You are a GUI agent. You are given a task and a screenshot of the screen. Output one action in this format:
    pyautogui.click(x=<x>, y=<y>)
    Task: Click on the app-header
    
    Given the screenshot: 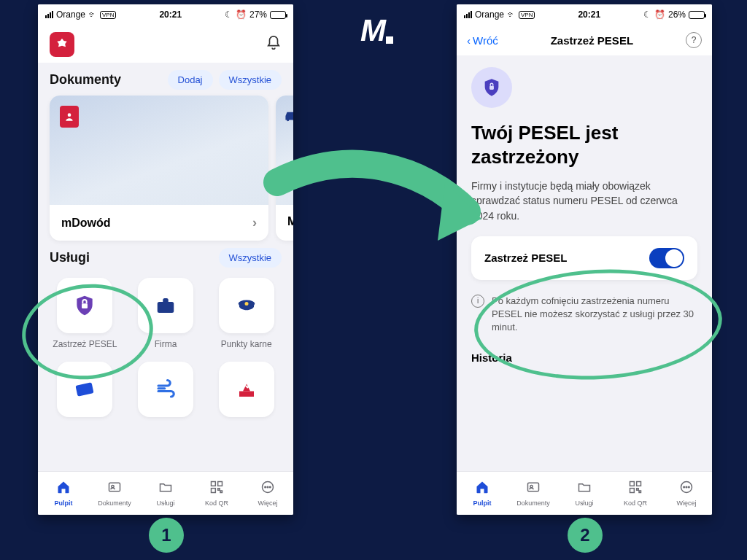 What is the action you would take?
    pyautogui.click(x=166, y=44)
    